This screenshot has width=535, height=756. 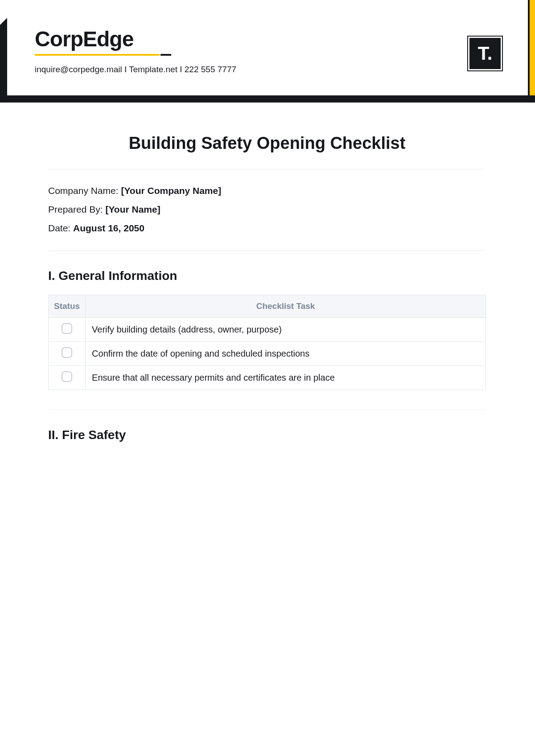 I want to click on header-content: CorpEdge inquire@corpedge.mail I Templat…, so click(x=268, y=42).